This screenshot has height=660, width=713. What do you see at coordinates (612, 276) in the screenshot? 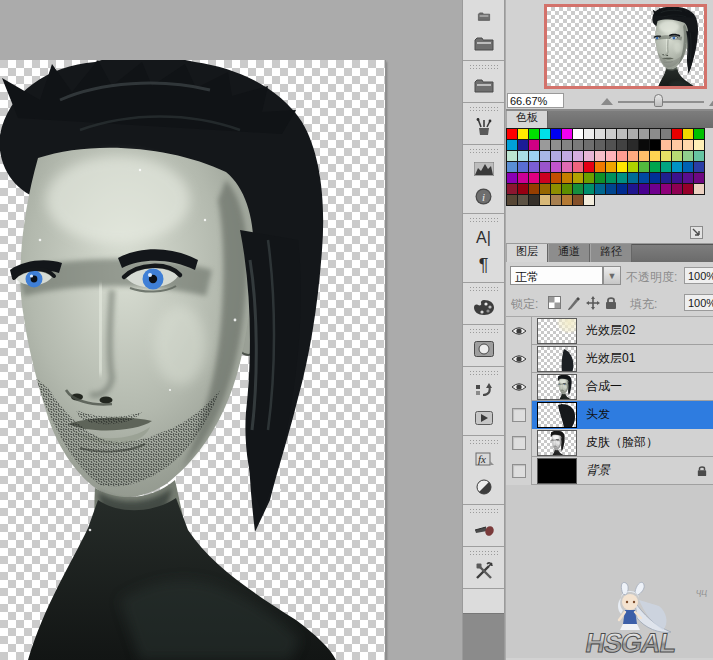
I see `chevron-down-icon: ▼` at bounding box center [612, 276].